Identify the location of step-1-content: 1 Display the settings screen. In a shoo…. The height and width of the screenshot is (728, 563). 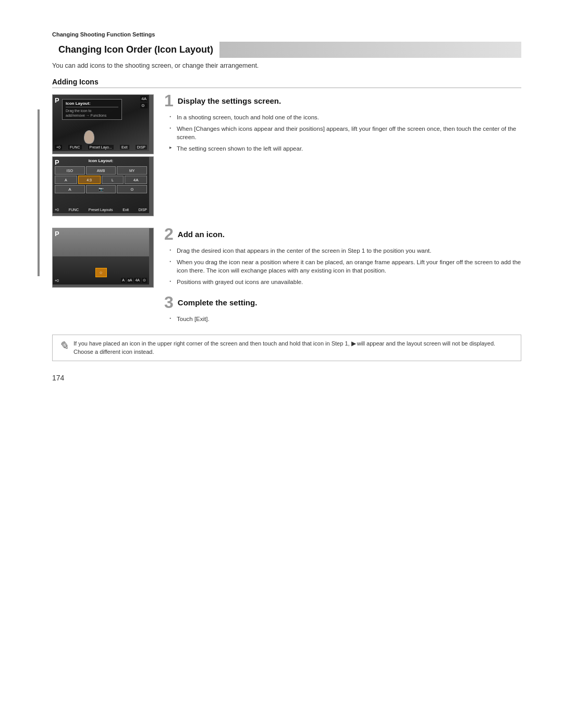
(343, 125).